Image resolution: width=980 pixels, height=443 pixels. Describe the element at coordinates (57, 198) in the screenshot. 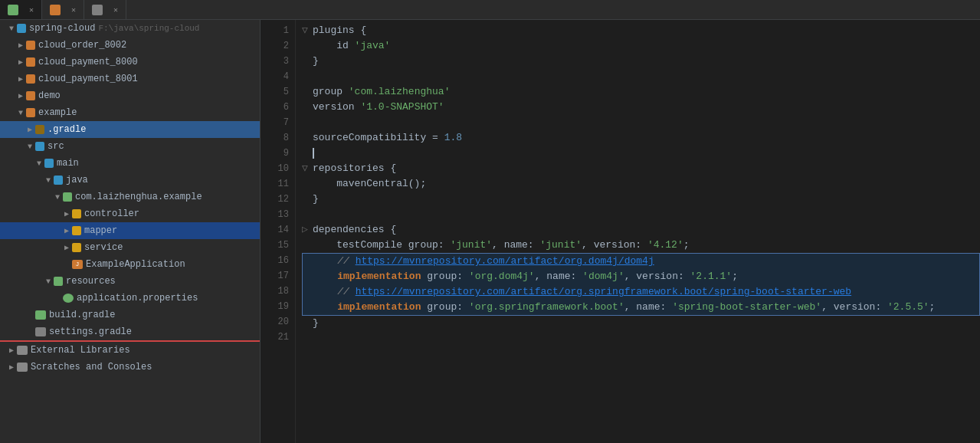

I see `arrow-com-pkg` at that location.